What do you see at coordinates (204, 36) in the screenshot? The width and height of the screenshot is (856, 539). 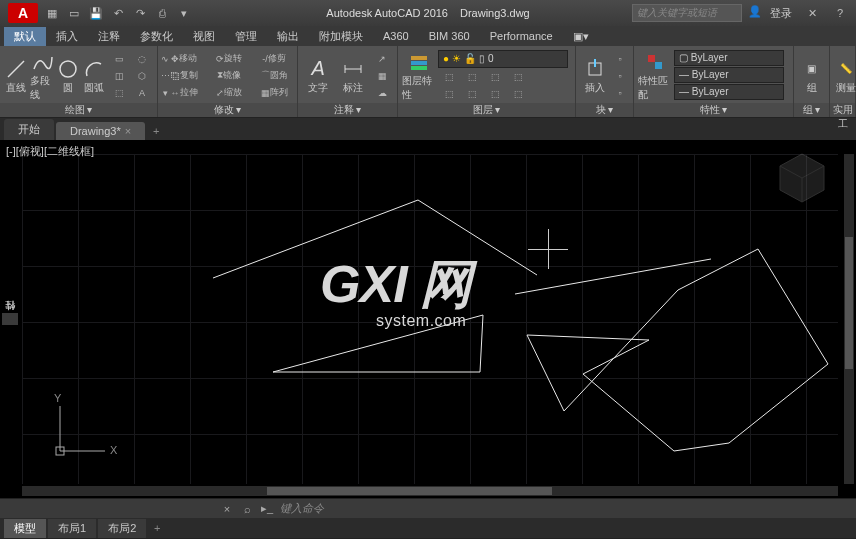 I see `tab-view: 视图` at bounding box center [204, 36].